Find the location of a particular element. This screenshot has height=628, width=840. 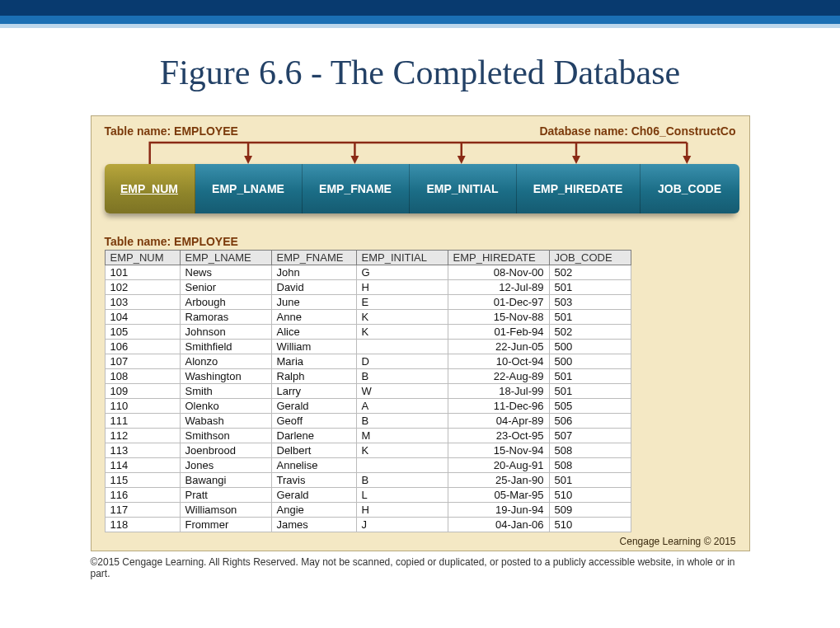

cell: 05-Mar-95 is located at coordinates (498, 495).